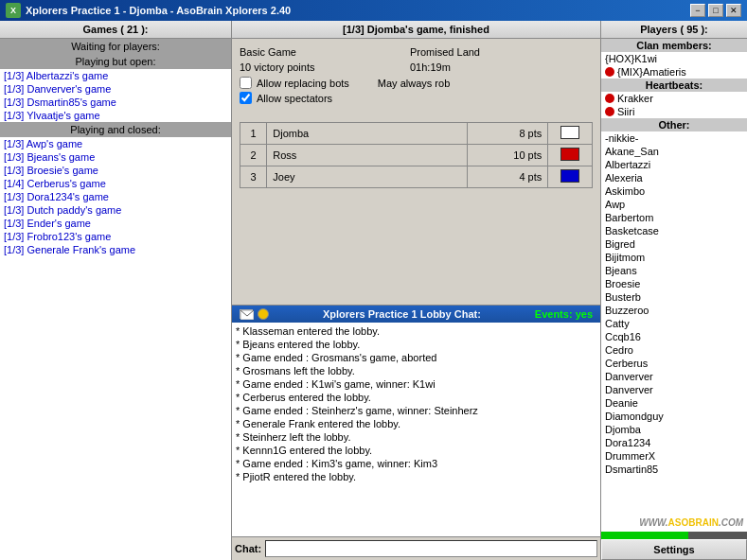  What do you see at coordinates (716, 10) in the screenshot?
I see `maximize-button: □` at bounding box center [716, 10].